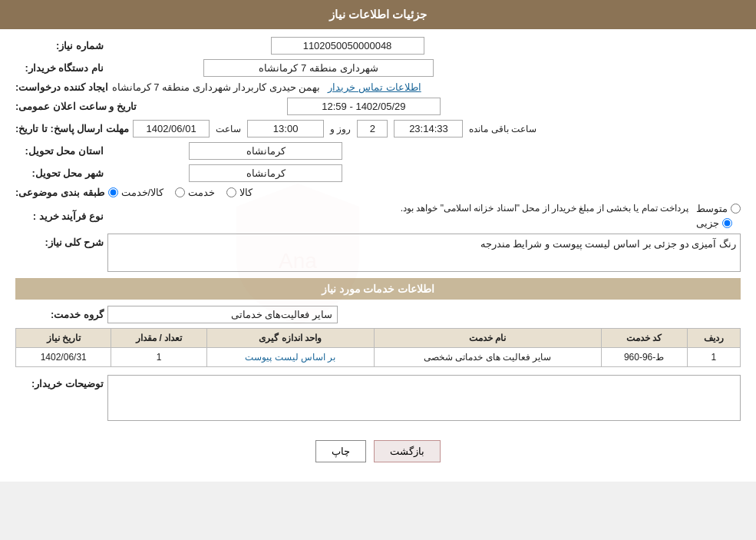 The width and height of the screenshot is (756, 540). I want to click on svg-text: Ana, so click(298, 261).